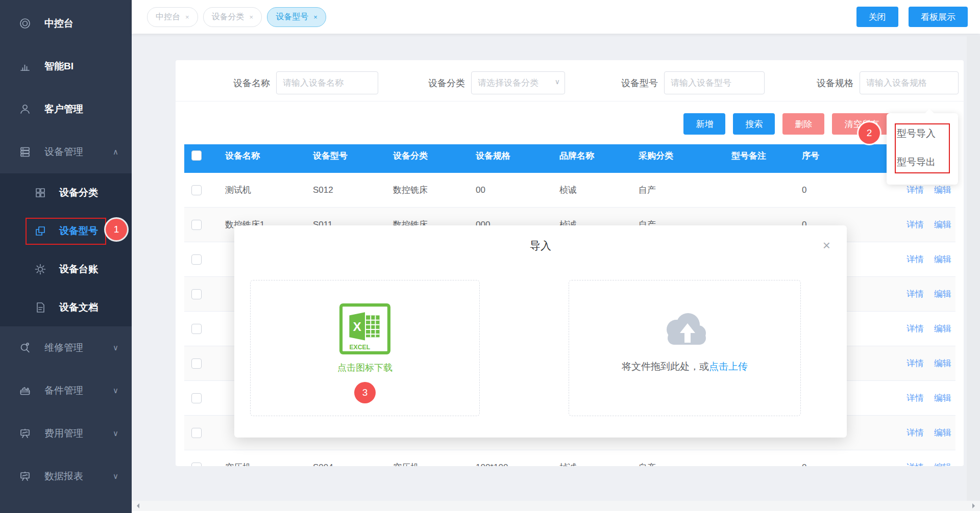 Image resolution: width=980 pixels, height=513 pixels. I want to click on select-all-checkbox, so click(197, 156).